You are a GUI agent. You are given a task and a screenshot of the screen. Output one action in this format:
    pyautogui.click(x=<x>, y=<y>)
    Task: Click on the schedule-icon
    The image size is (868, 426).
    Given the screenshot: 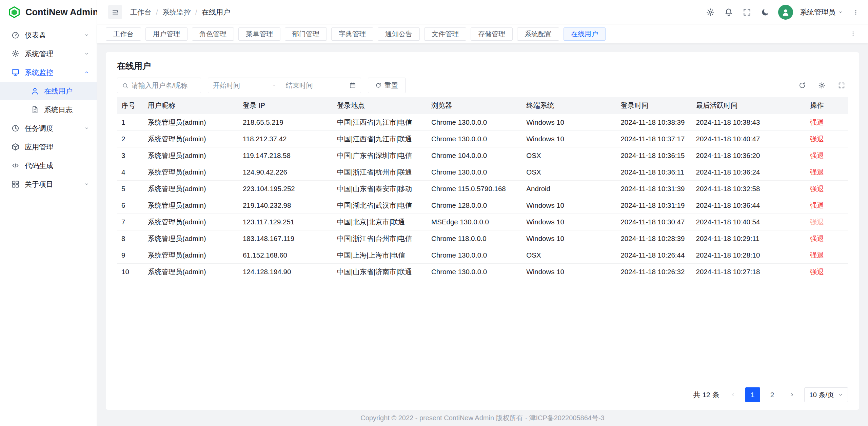 What is the action you would take?
    pyautogui.click(x=16, y=128)
    